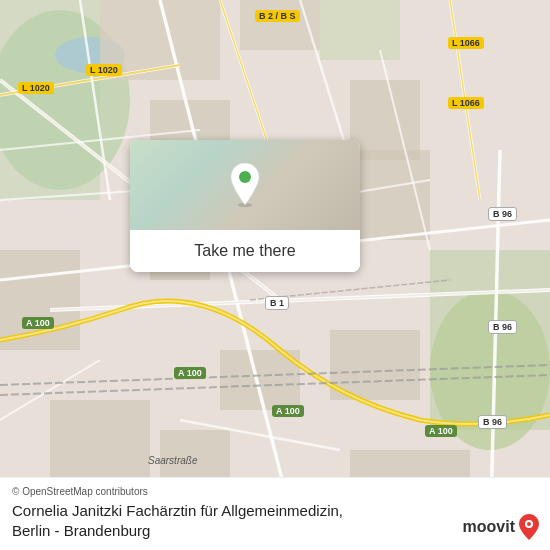  I want to click on card-map-area, so click(245, 185).